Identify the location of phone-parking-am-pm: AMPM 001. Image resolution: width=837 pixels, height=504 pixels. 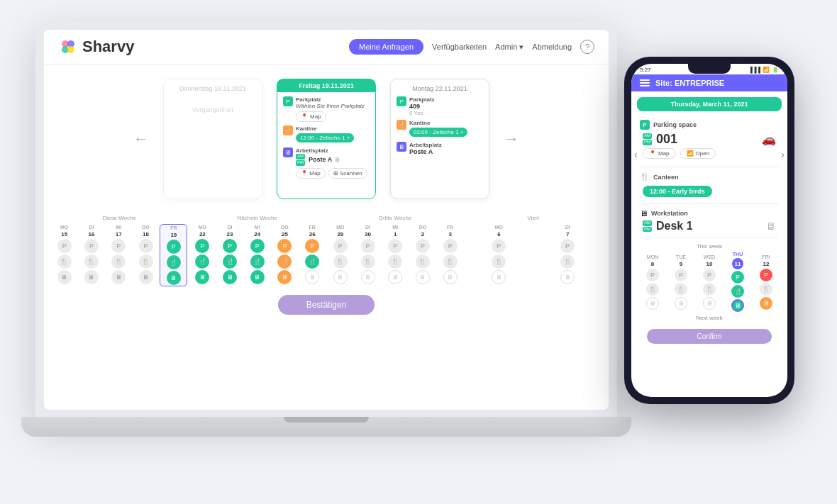
(660, 139).